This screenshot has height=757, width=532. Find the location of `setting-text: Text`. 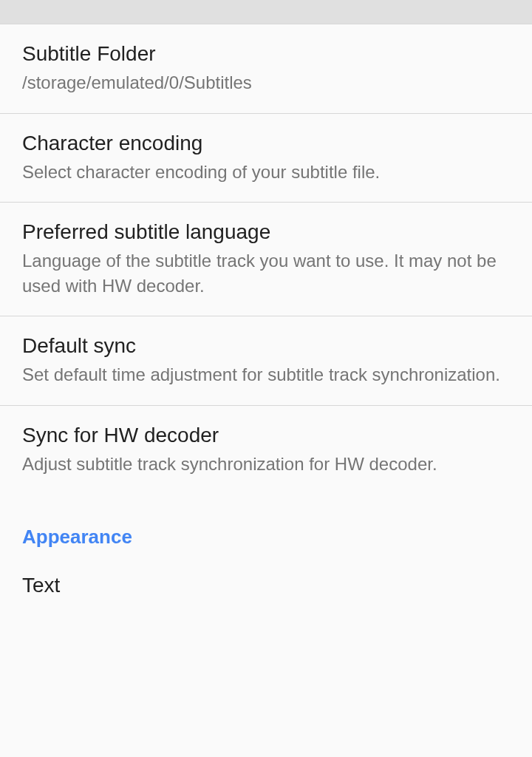

setting-text: Text is located at coordinates (266, 578).